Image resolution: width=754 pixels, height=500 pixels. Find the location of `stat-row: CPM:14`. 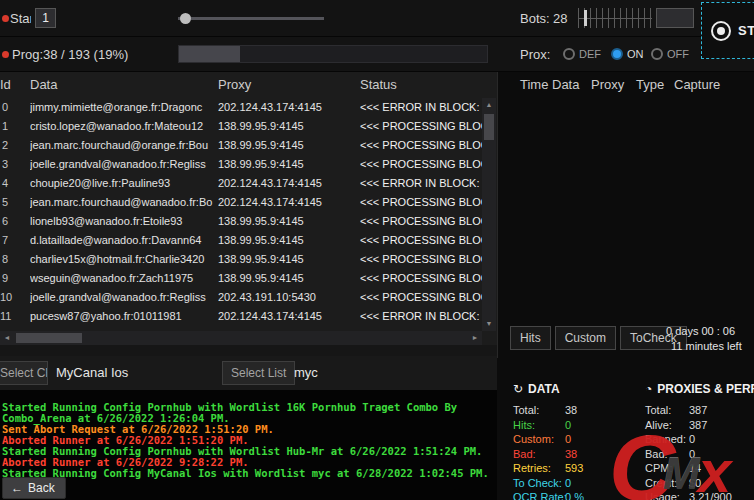

stat-row: CPM:14 is located at coordinates (700, 468).